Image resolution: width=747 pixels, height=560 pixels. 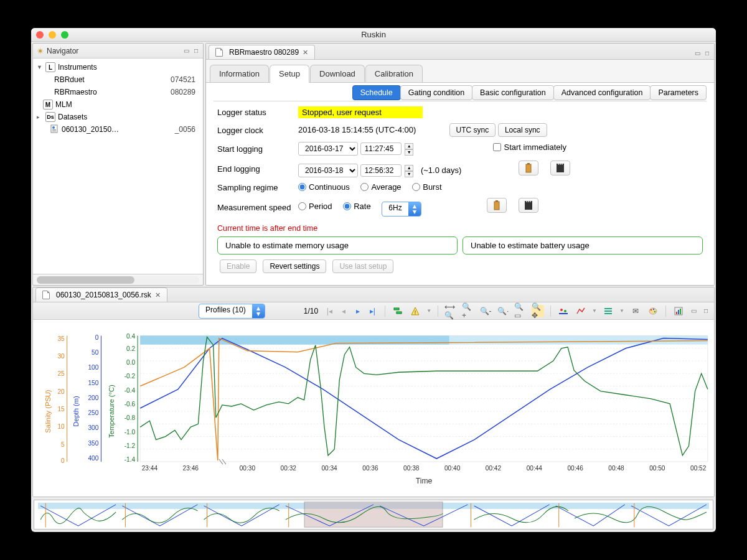 I want to click on mail-icon: ✉, so click(x=636, y=311).